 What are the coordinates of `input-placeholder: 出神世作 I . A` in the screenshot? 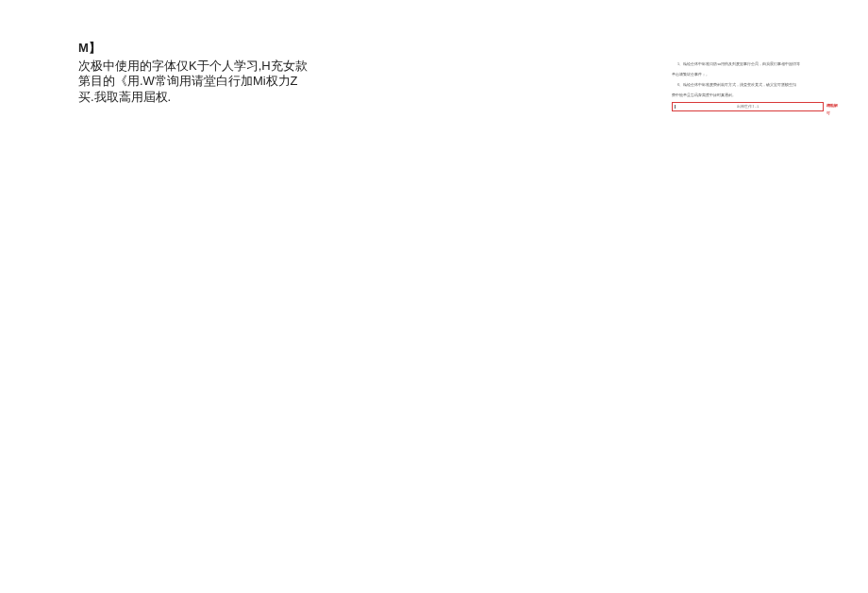 It's located at (748, 107).